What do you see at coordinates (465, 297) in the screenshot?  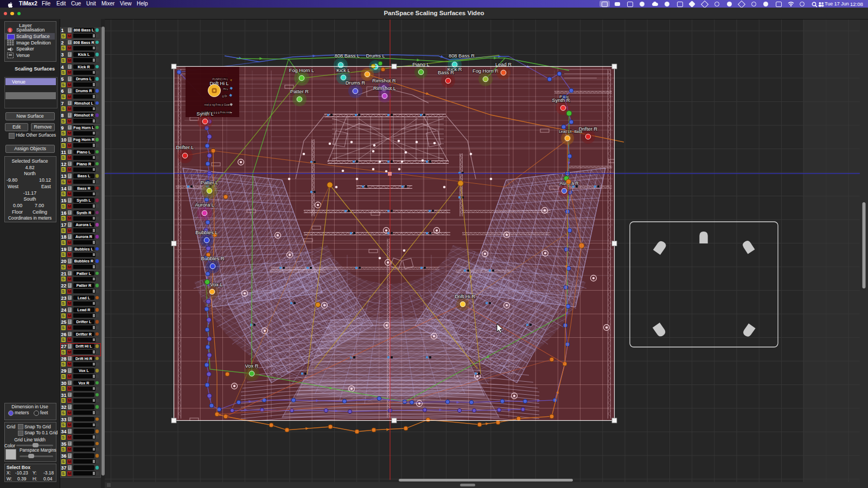 I see `svg-text: Drift Hi R` at bounding box center [465, 297].